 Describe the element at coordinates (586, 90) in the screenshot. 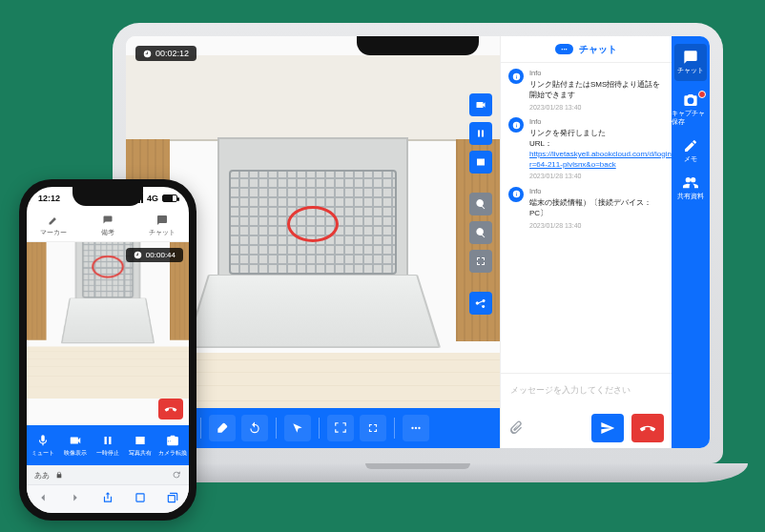

I see `chat-message: Info リンク貼付またはSMS招待より通話を開始できます 2023/01/28…` at that location.